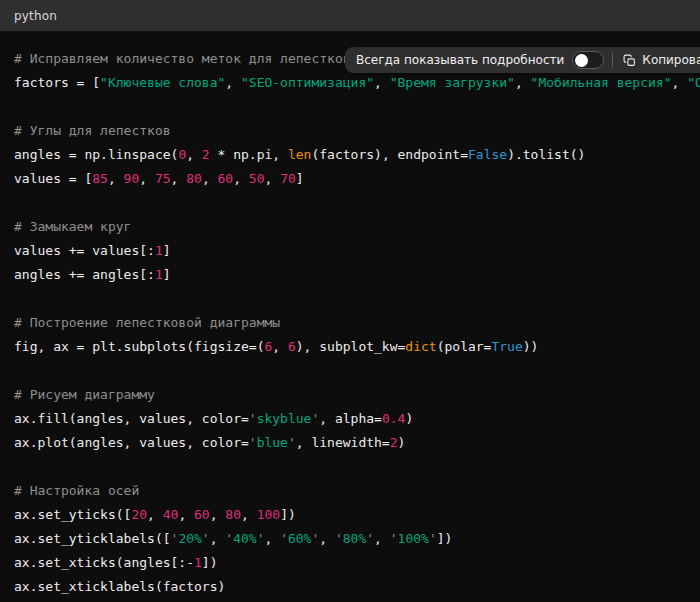 The width and height of the screenshot is (700, 602). Describe the element at coordinates (671, 60) in the screenshot. I see `copy-code-label: Копировать код` at that location.